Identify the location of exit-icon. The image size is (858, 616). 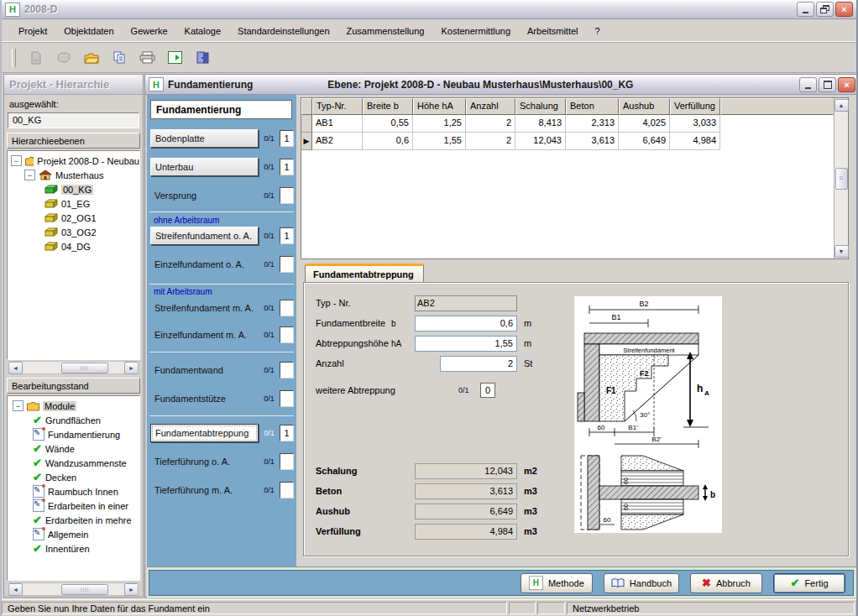
(202, 58).